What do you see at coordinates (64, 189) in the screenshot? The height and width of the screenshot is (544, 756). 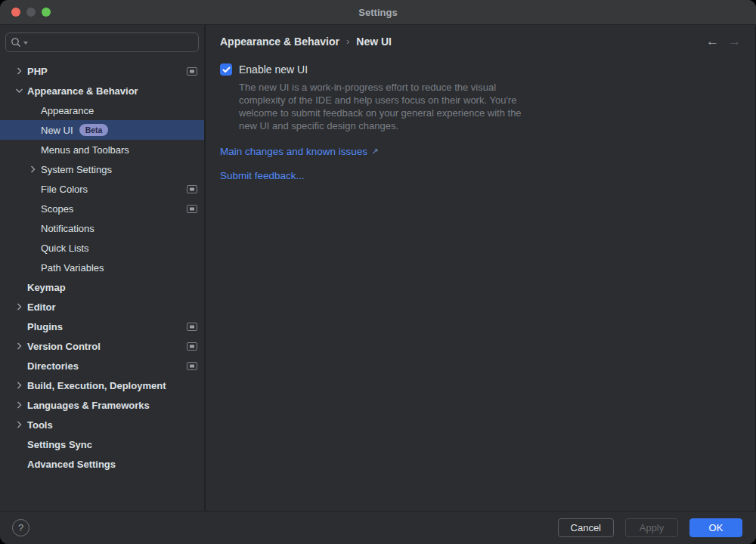 I see `sidebar-item-label: File Colors` at bounding box center [64, 189].